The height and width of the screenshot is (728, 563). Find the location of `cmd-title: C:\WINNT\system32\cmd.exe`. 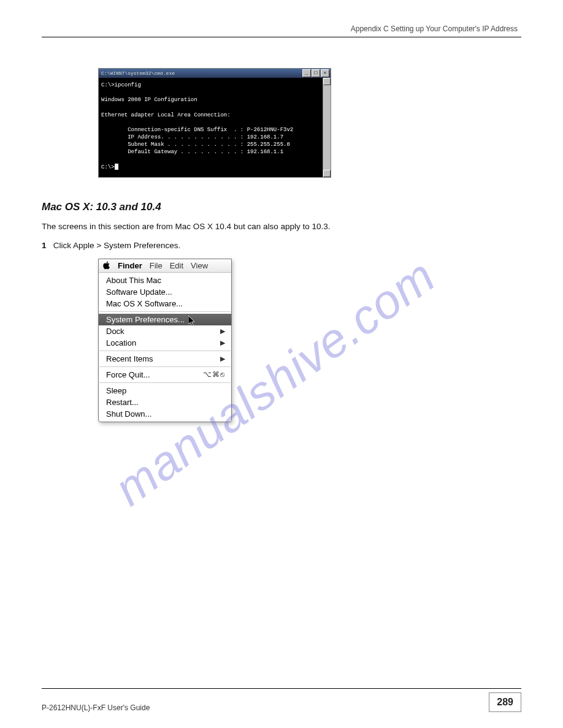

cmd-title: C:\WINNT\system32\cmd.exe is located at coordinates (137, 74).